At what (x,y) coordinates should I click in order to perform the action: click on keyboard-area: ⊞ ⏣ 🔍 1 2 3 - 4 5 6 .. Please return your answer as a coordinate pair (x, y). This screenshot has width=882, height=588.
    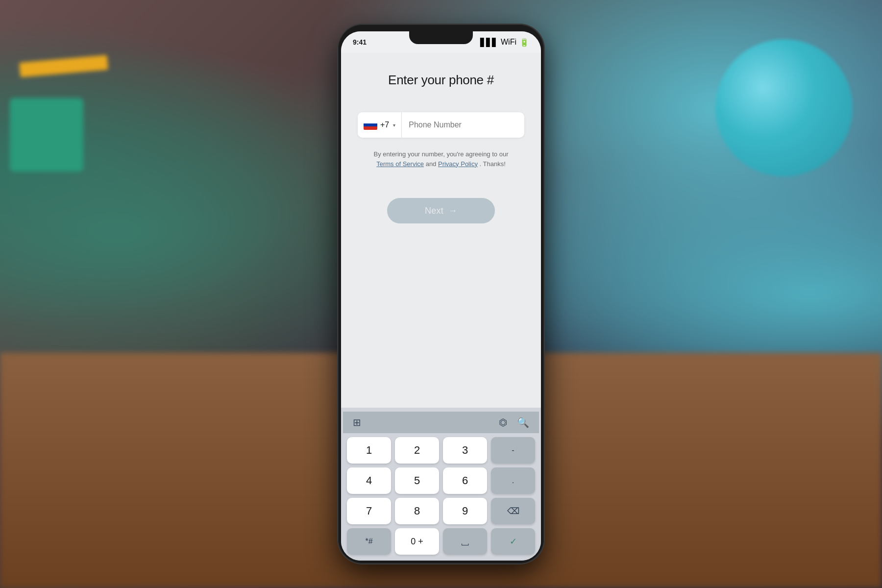
    Looking at the image, I should click on (441, 484).